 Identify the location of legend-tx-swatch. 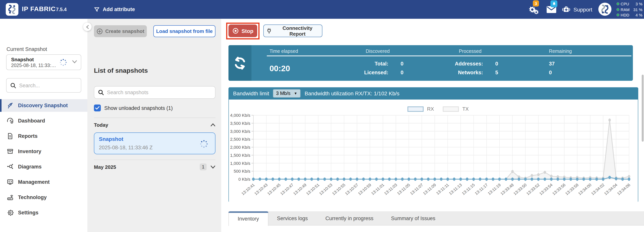
(451, 109).